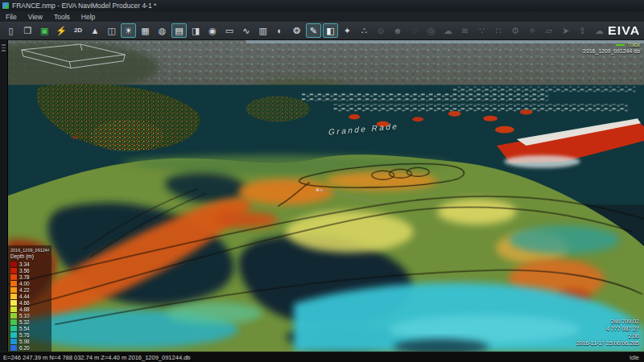 This screenshot has height=362, width=644. Describe the element at coordinates (583, 31) in the screenshot. I see `toolbar-cloud-upload: ⇪` at that location.